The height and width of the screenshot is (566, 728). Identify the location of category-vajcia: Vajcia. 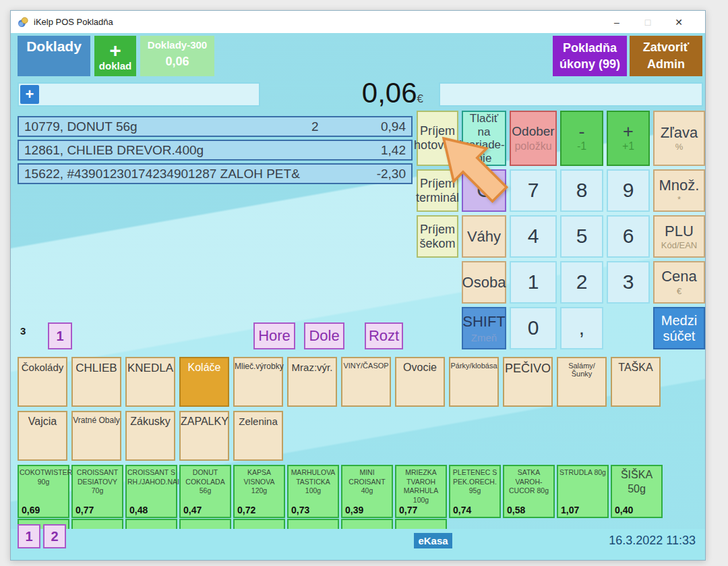
(42, 436).